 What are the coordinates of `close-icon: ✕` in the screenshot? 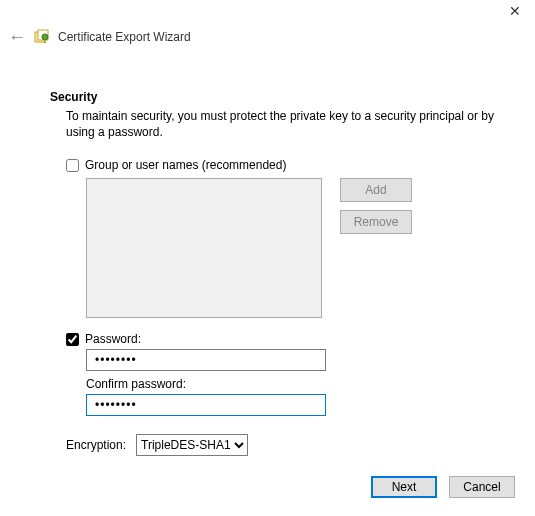 It's located at (515, 11).